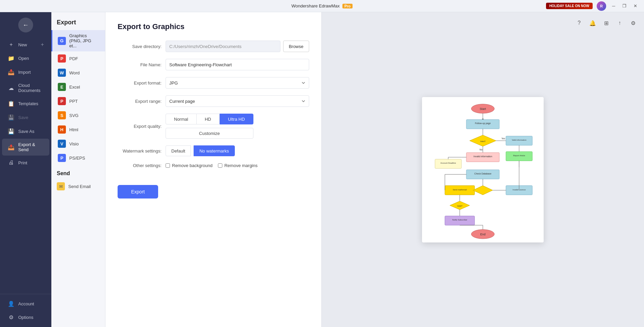 Image resolution: width=644 pixels, height=327 pixels. Describe the element at coordinates (483, 234) in the screenshot. I see `svg-text: End` at that location.